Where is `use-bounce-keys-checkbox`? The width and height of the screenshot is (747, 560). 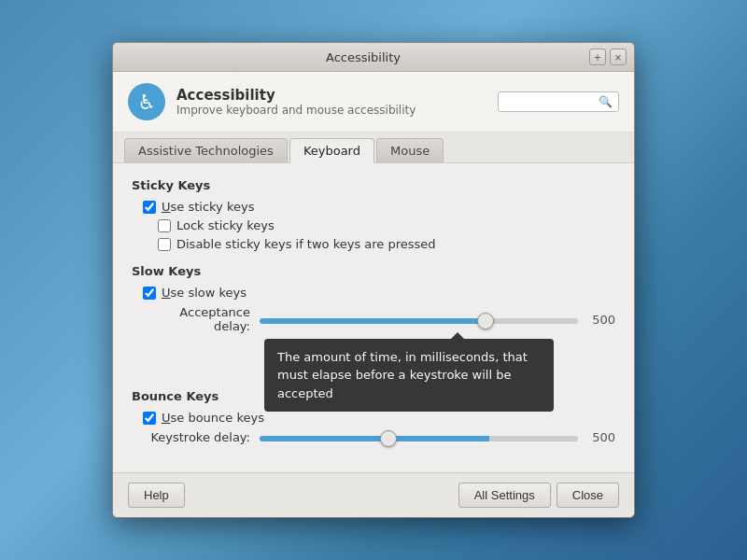 use-bounce-keys-checkbox is located at coordinates (149, 418).